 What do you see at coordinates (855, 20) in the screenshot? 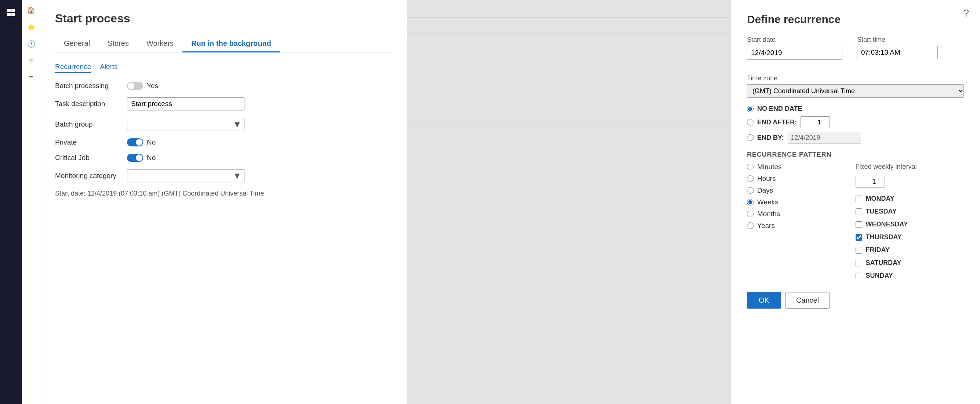
I see `recurrence-title: Define recurrence` at bounding box center [855, 20].